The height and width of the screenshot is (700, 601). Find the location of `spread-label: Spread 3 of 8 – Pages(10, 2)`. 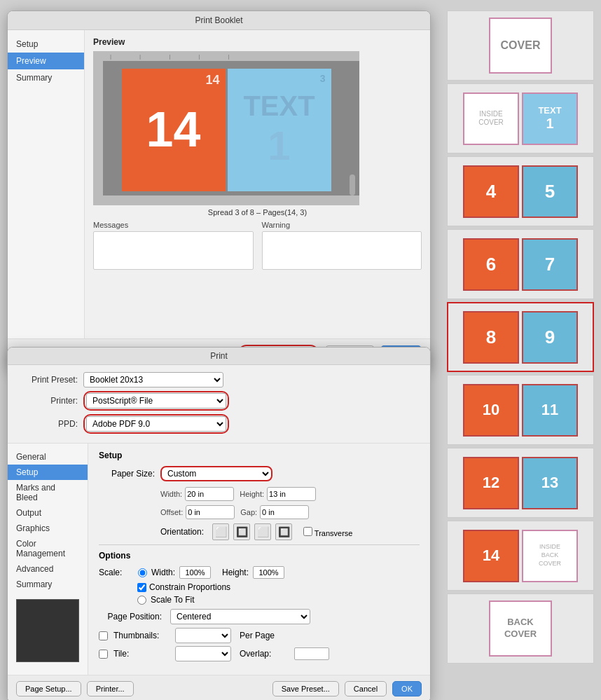

spread-label: Spread 3 of 8 – Pages(10, 2) is located at coordinates (258, 212).